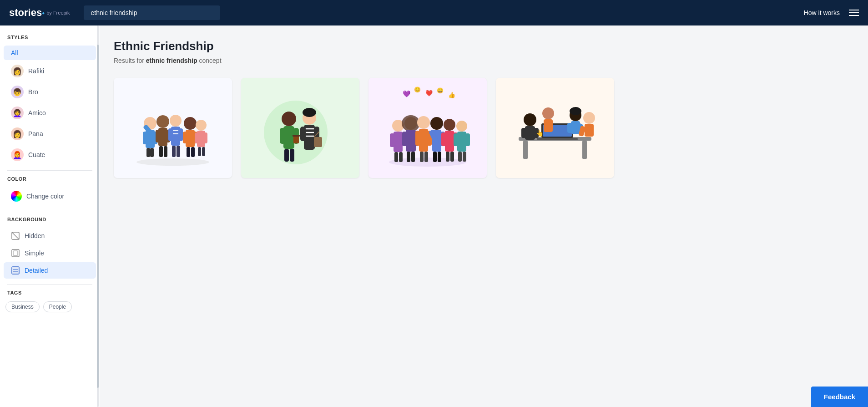 This screenshot has height=407, width=868. What do you see at coordinates (220, 108) in the screenshot?
I see `download-button-1: ⬇` at bounding box center [220, 108].